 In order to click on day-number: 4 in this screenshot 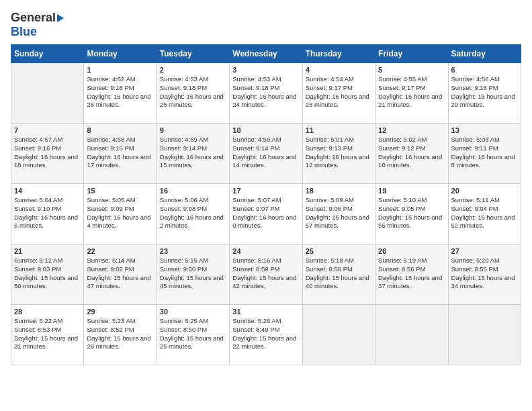, I will do `click(339, 70)`.